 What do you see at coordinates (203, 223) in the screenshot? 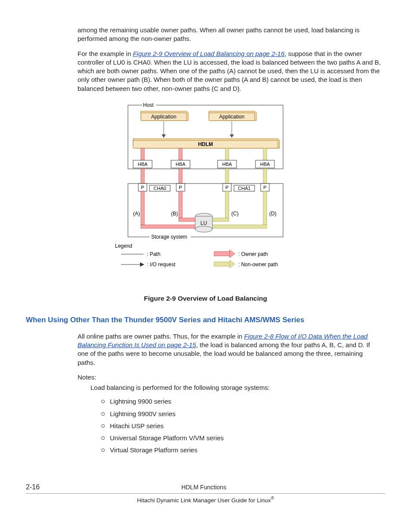
I see `label-lu: LU` at bounding box center [203, 223].